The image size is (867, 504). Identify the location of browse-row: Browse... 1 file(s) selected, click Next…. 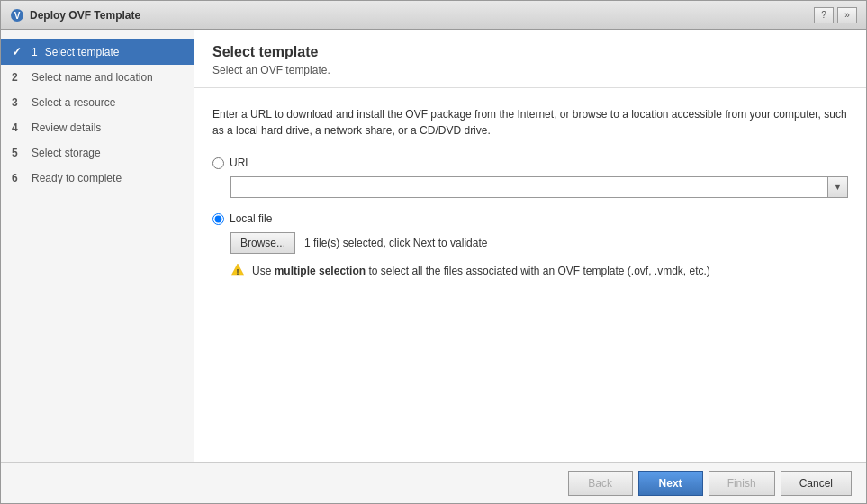
(539, 243).